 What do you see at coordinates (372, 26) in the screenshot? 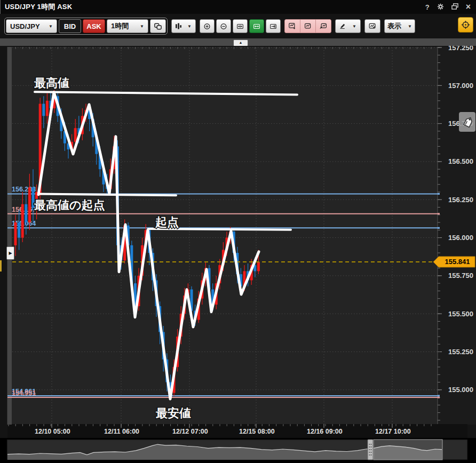
I see `chart-edit-icon` at bounding box center [372, 26].